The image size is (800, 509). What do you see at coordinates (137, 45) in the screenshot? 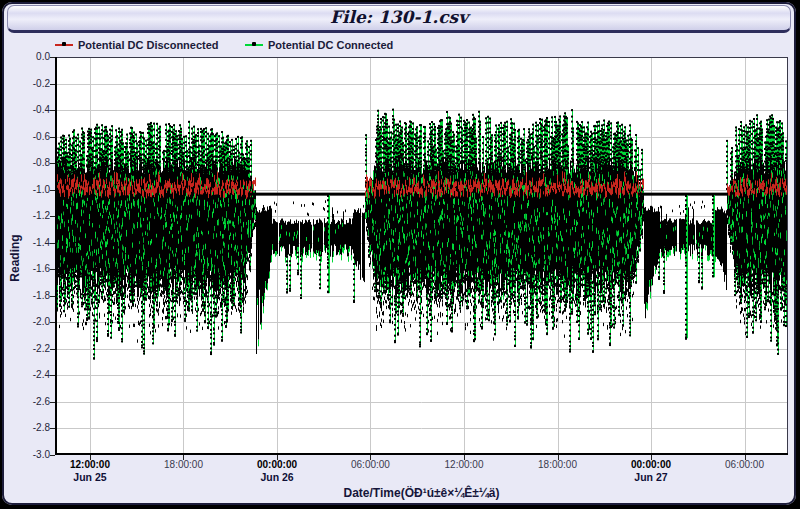
I see `legend-item-0: Potential DC Disconnected` at bounding box center [137, 45].